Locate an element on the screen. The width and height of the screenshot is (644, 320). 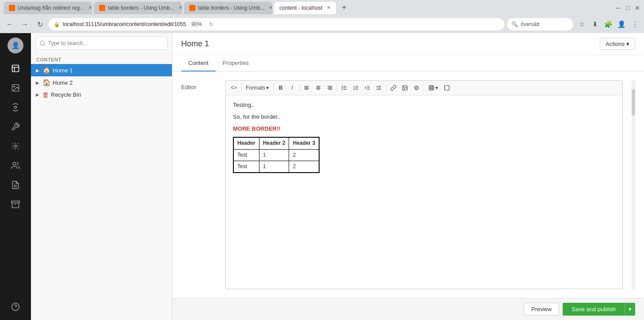
table-row-1: Test 1 2 is located at coordinates (276, 155).